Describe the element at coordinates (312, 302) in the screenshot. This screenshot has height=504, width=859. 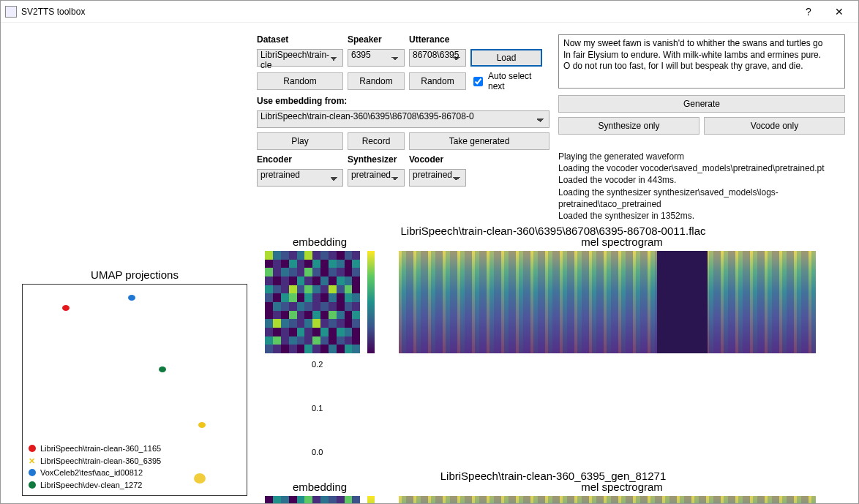
I see `embedding1-heatmap` at that location.